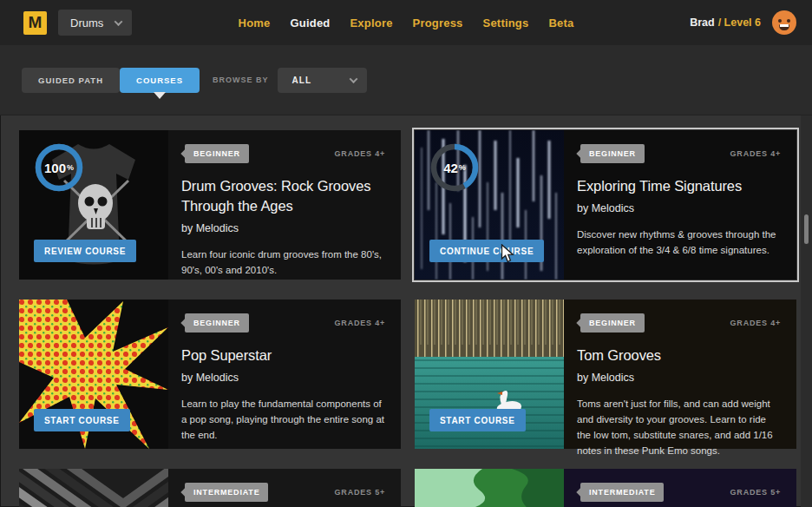  What do you see at coordinates (438, 23) in the screenshot?
I see `nav-item-progress: Progress` at bounding box center [438, 23].